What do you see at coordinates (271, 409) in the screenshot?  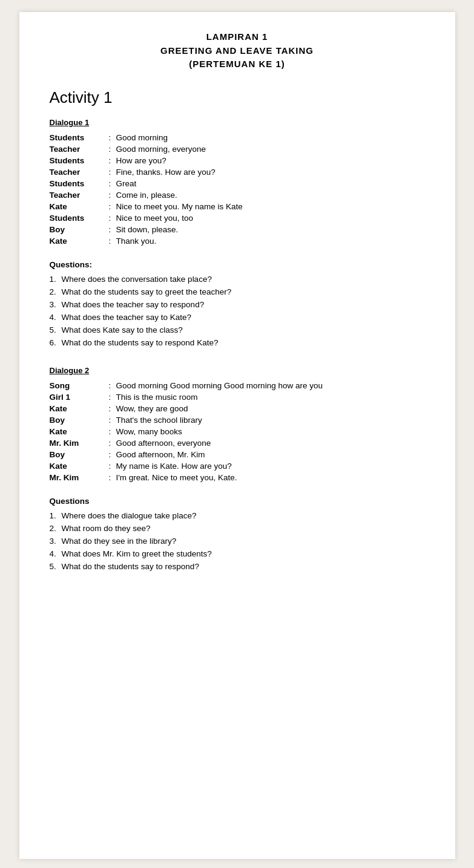 I see `text-cell: Wow, they are good` at bounding box center [271, 409].